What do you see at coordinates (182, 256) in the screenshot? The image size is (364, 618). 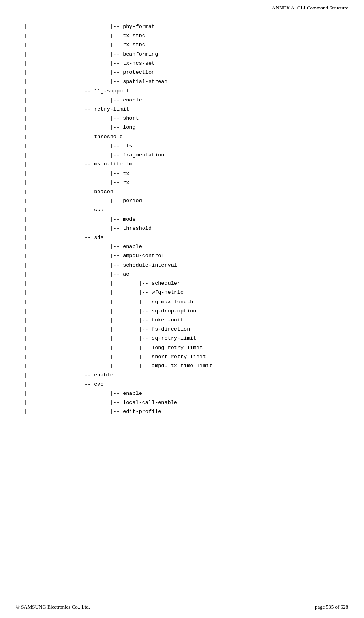 I see `list-item: | | | |-- ampdu-control` at bounding box center [182, 256].